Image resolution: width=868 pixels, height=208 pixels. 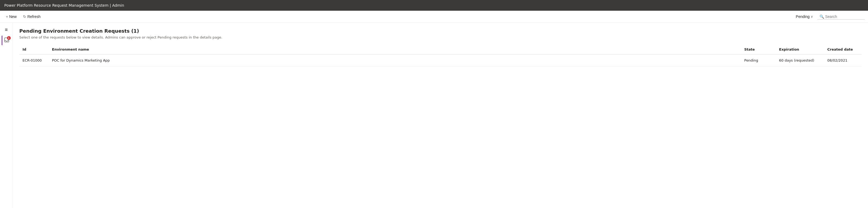 I want to click on page-subtitle: Select one of the requests below to view…, so click(x=440, y=37).